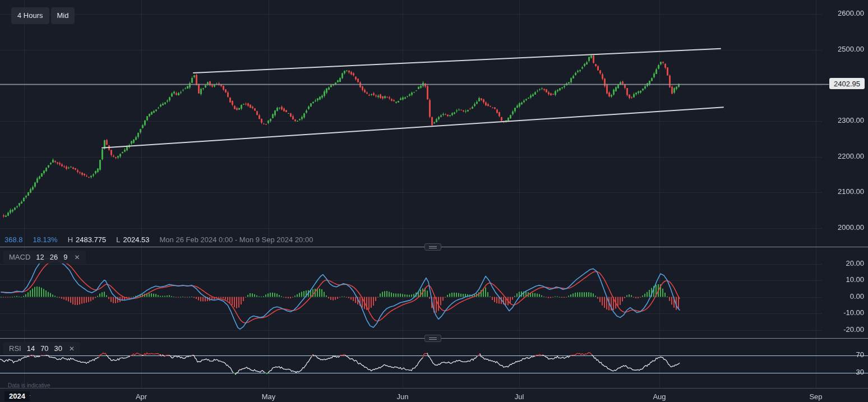 This screenshot has height=402, width=868. I want to click on low-label: L, so click(118, 240).